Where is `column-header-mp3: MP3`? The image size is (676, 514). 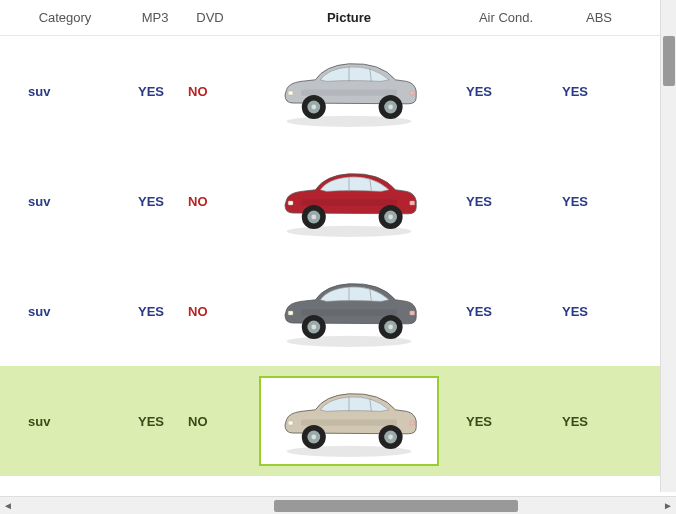 column-header-mp3: MP3 is located at coordinates (155, 18).